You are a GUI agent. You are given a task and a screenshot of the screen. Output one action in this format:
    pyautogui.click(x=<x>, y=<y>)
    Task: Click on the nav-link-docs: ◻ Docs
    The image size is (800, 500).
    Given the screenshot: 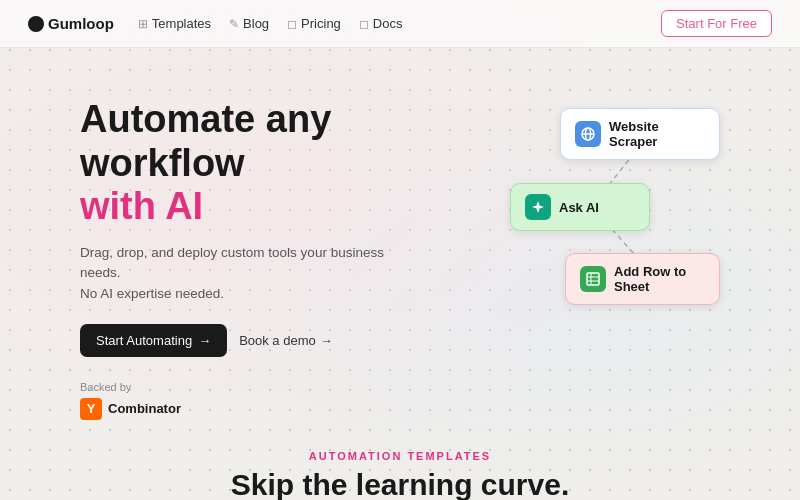 What is the action you would take?
    pyautogui.click(x=381, y=24)
    